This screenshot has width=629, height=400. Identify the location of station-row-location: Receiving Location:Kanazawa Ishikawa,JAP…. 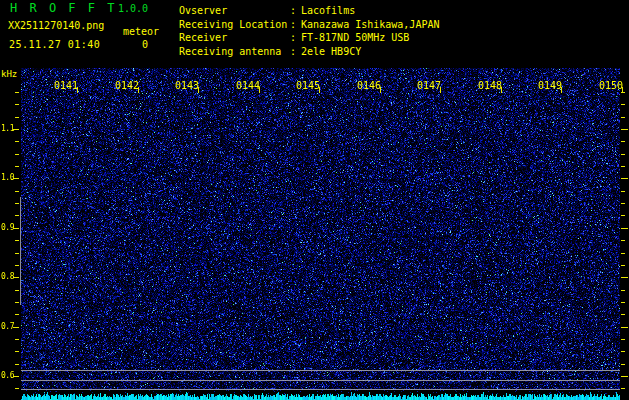
(309, 25).